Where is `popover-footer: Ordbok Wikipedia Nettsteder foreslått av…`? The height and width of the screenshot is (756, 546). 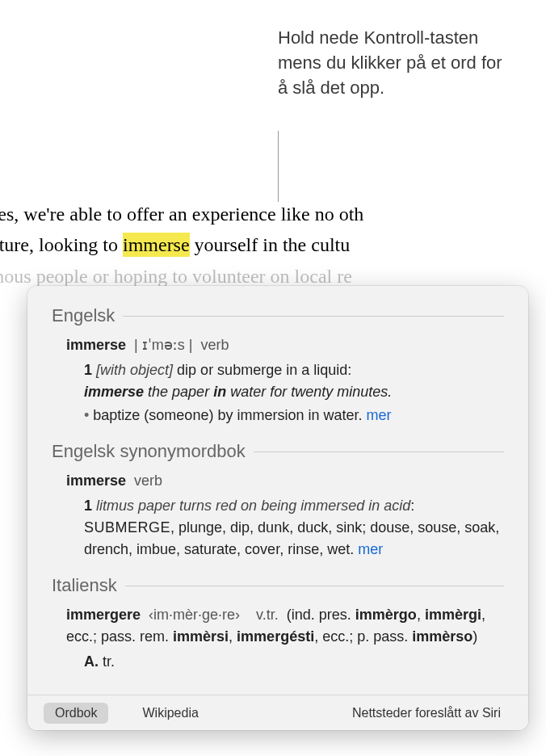
popover-footer: Ordbok Wikipedia Nettsteder foreslått av… is located at coordinates (278, 712).